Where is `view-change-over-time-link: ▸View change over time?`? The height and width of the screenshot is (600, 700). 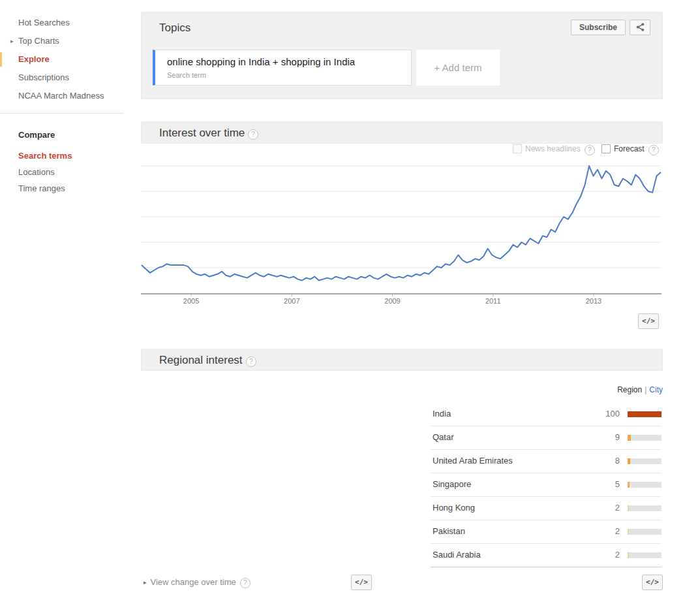
view-change-over-time-link: ▸View change over time? is located at coordinates (197, 582).